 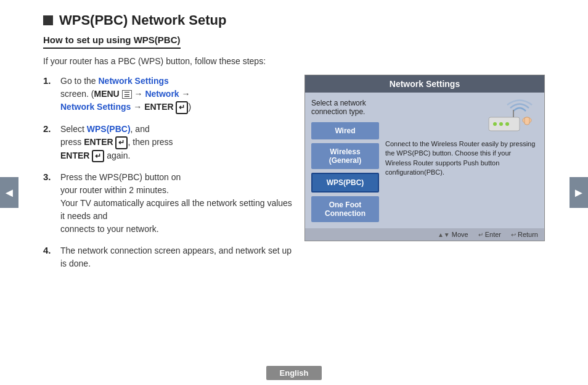 I want to click on panel-right: Connect to the Wireless Router easily by…, so click(x=462, y=160).